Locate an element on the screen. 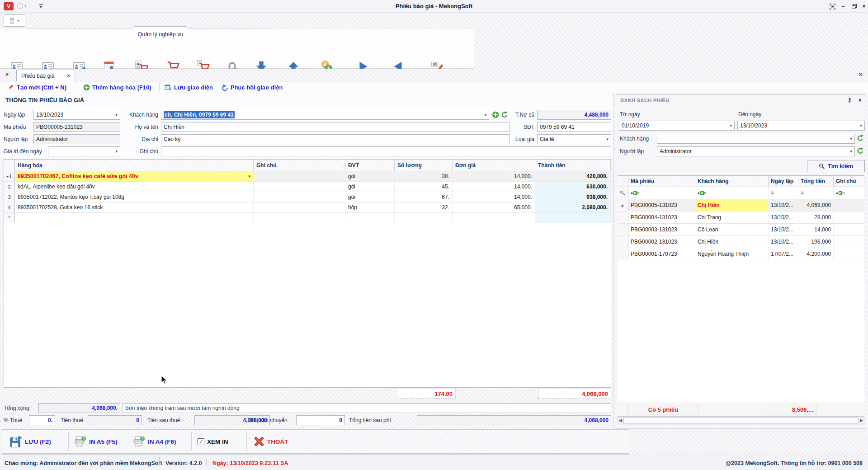  tab-quan-ly-nghiep-vu: Quản lý nghiệp vụ is located at coordinates (160, 34).